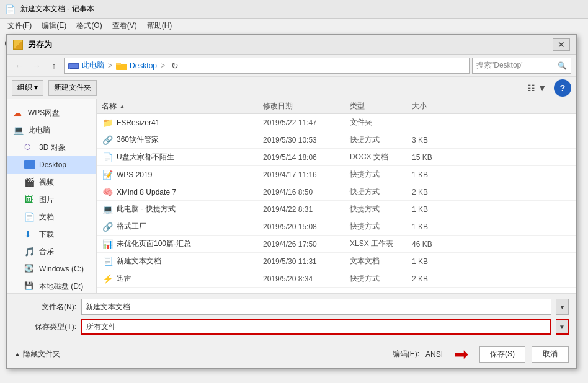 This screenshot has width=588, height=383. What do you see at coordinates (336, 227) in the screenshot?
I see `file-row: 🔗 格式工厂 2019/5/20 15:08 快捷方式 1 KB` at bounding box center [336, 227].